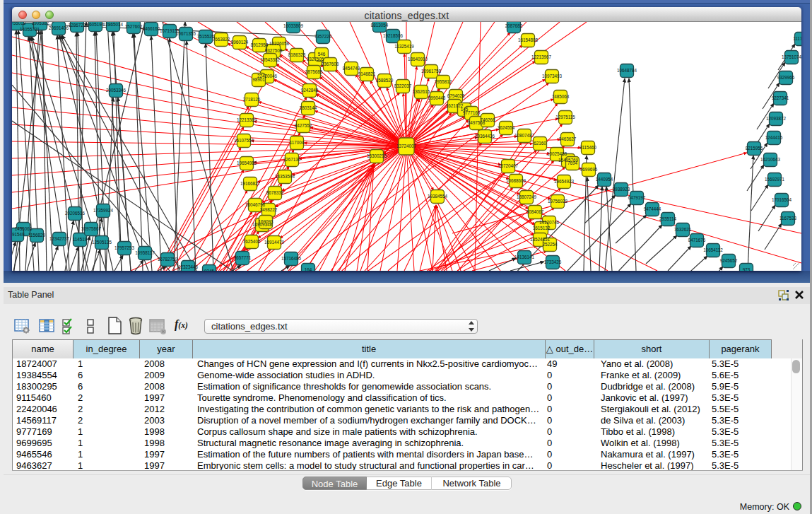 This screenshot has width=812, height=514. Describe the element at coordinates (506, 127) in the screenshot. I see `svg-text: 3624554` at that location.